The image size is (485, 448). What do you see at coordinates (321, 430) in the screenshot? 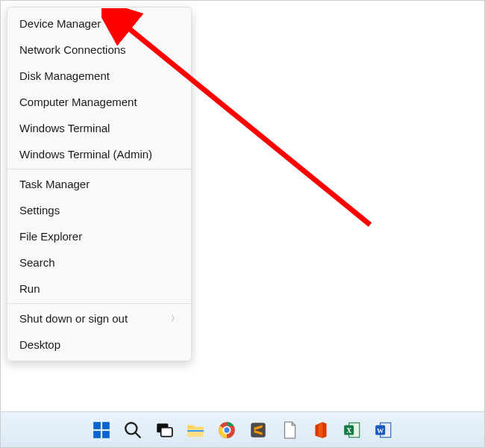
I see `taskbar-office` at bounding box center [321, 430].